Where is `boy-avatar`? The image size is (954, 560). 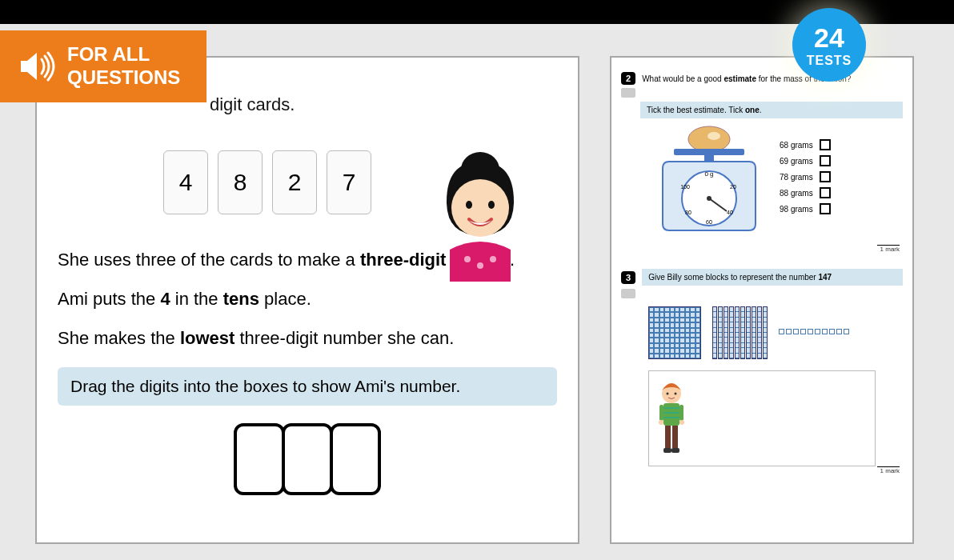
boy-avatar is located at coordinates (671, 419).